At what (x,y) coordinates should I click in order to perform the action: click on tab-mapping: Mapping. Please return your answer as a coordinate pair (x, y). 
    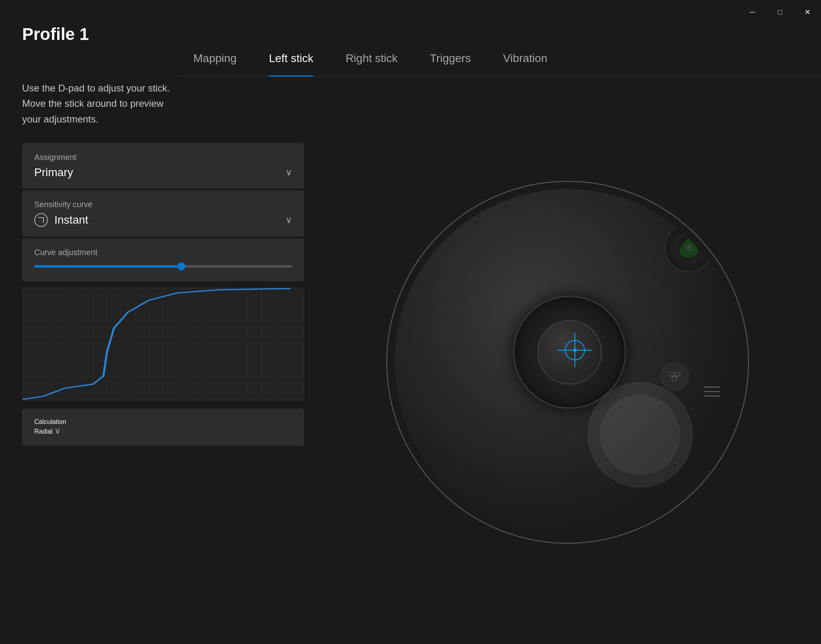
    Looking at the image, I should click on (215, 64).